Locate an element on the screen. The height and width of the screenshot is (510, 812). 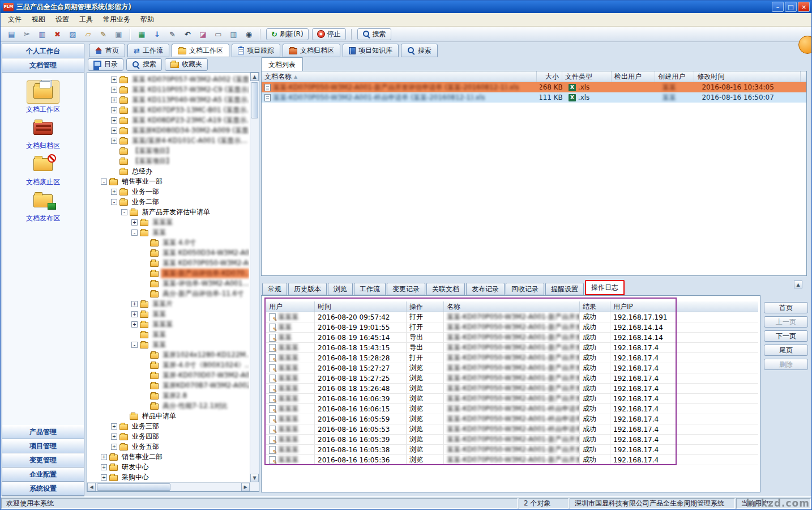
detail-tab-publish-records: 发布记录 is located at coordinates (485, 289).